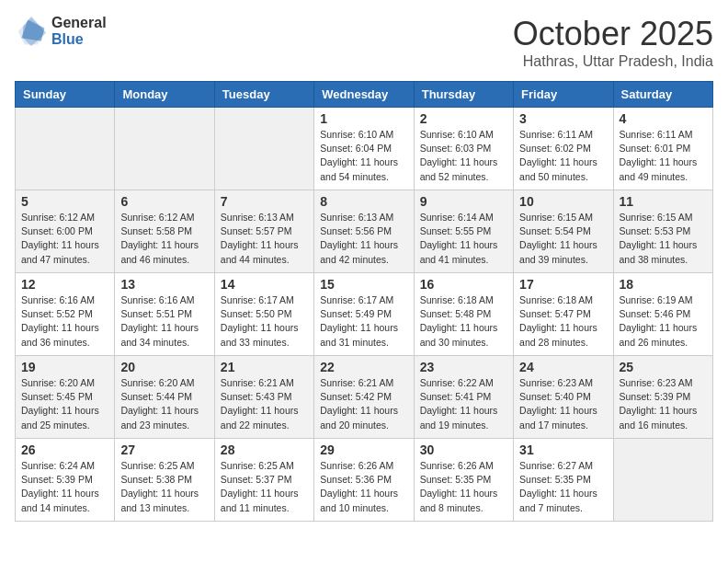  I want to click on calendar-week-4: 19Sunrise: 6:20 AMSunset: 5:45 PMDayligh…, so click(364, 397).